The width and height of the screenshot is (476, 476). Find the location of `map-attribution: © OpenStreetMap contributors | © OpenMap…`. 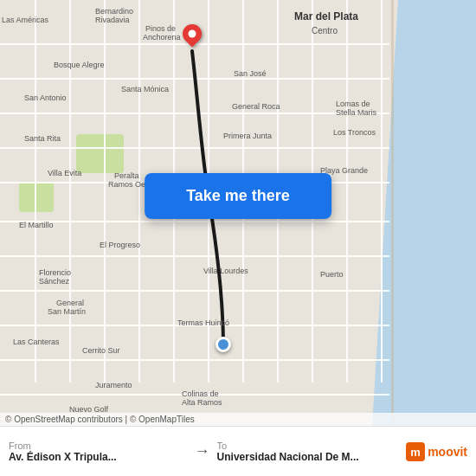

map-attribution: © OpenStreetMap contributors | © OpenMap… is located at coordinates (238, 419).